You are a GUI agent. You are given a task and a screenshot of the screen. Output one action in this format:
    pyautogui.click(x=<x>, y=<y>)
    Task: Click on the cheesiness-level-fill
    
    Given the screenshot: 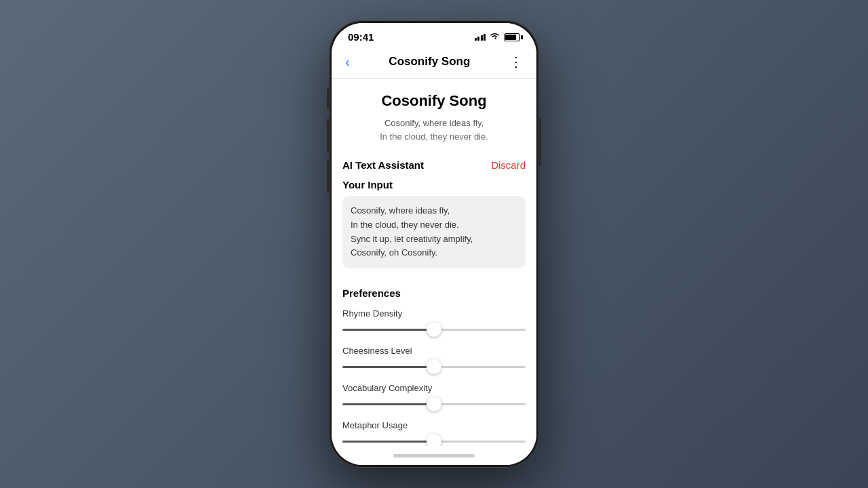 What is the action you would take?
    pyautogui.click(x=388, y=367)
    